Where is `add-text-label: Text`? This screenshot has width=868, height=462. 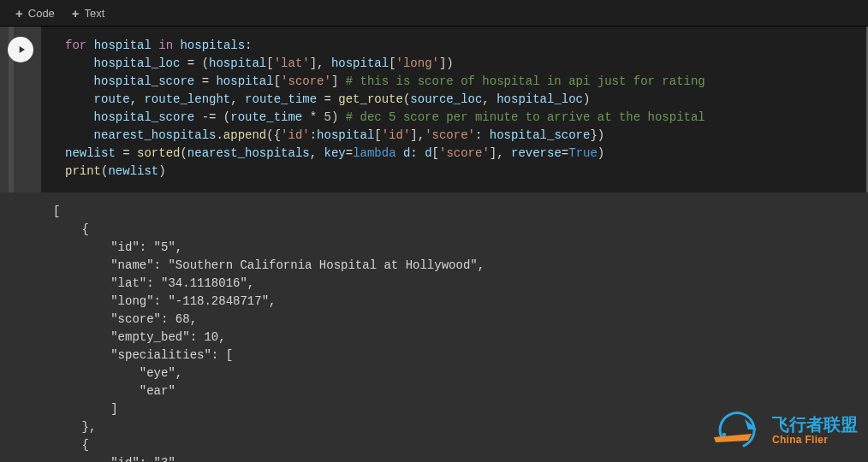
add-text-label: Text is located at coordinates (95, 14).